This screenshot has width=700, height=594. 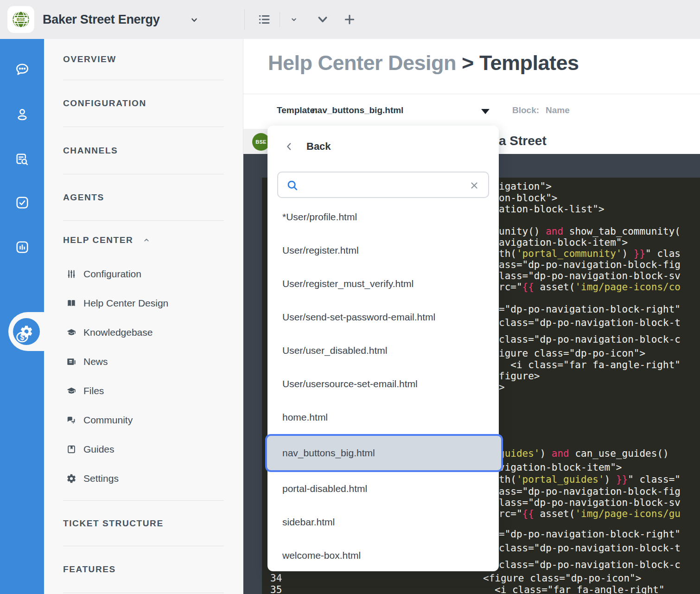 I want to click on sidebar-section-header: CHANNELS, so click(x=144, y=150).